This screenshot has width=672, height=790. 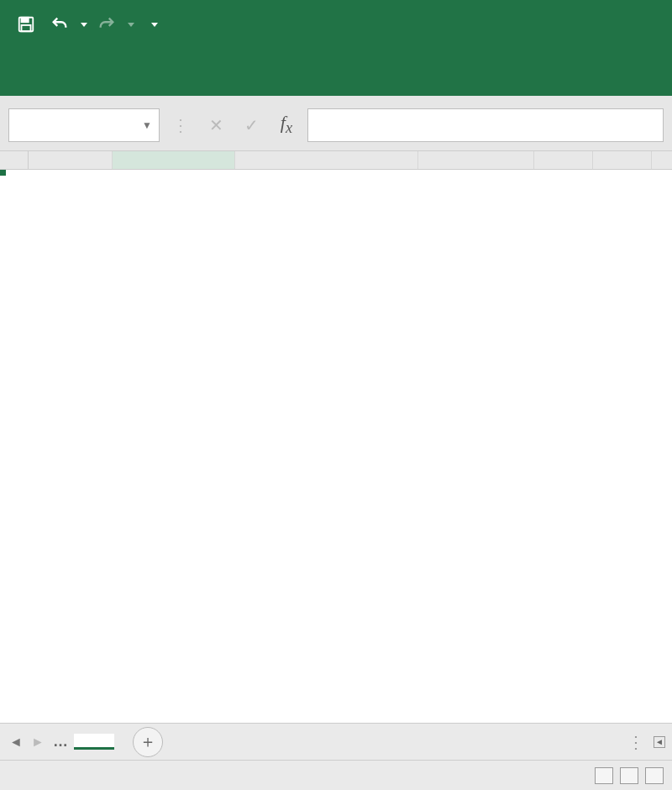 What do you see at coordinates (181, 125) in the screenshot?
I see `fx-options-icon: ⋮` at bounding box center [181, 125].